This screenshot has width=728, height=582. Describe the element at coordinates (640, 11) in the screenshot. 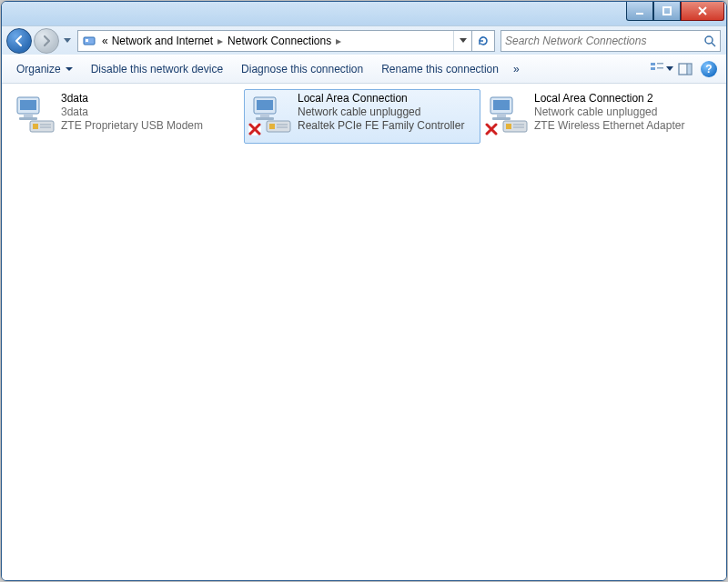

I see `minimize-button` at that location.